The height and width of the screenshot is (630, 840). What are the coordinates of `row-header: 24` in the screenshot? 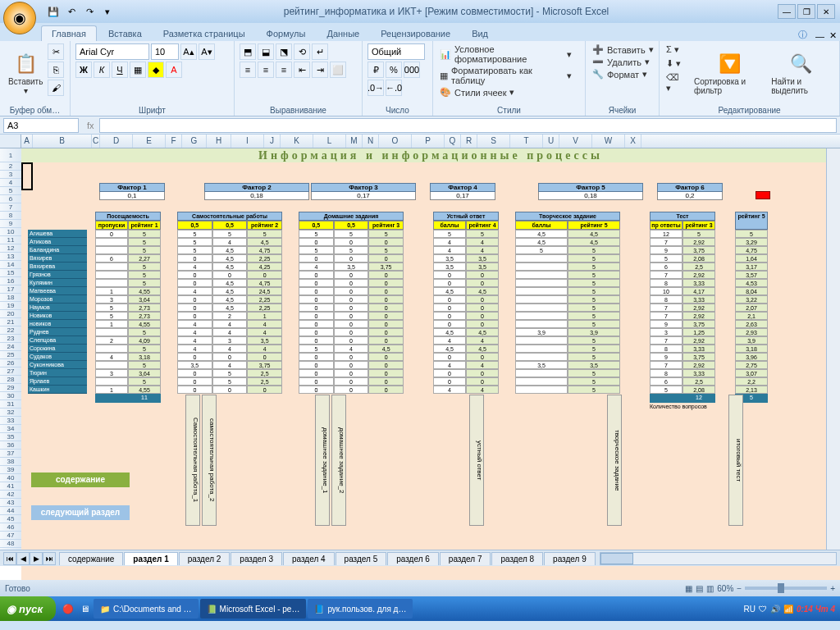 It's located at (11, 347).